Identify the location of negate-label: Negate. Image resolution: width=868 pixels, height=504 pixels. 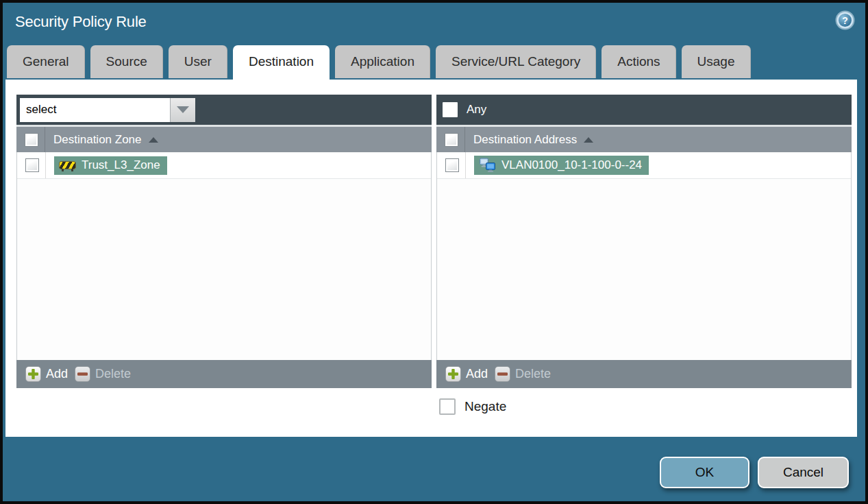
(485, 407).